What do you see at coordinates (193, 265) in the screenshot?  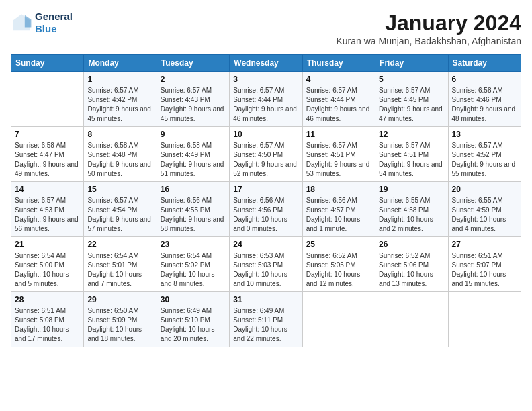 I see `calendar-day-cell: 23 Sunrise: 6:54 AM Sunset: 5:02 PM Dayl…` at bounding box center [193, 265].